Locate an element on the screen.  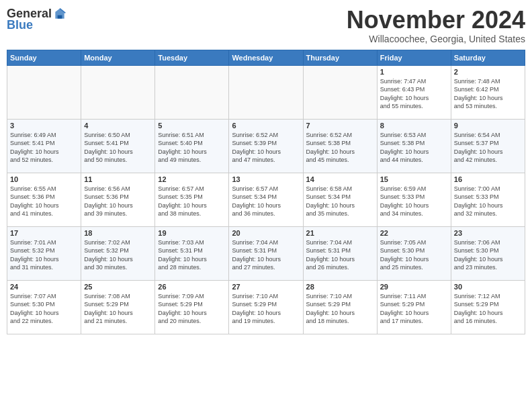
day-info: Sunrise: 7:06 AM Sunset: 5:30 PM Dayligh… is located at coordinates (488, 255).